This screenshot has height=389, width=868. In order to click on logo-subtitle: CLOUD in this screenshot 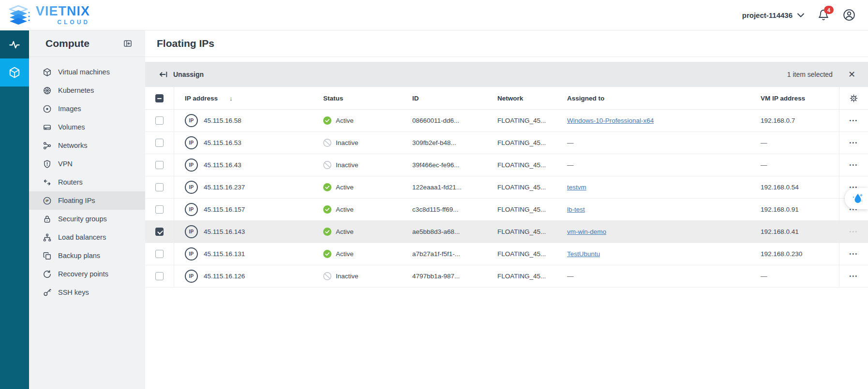, I will do `click(63, 22)`.